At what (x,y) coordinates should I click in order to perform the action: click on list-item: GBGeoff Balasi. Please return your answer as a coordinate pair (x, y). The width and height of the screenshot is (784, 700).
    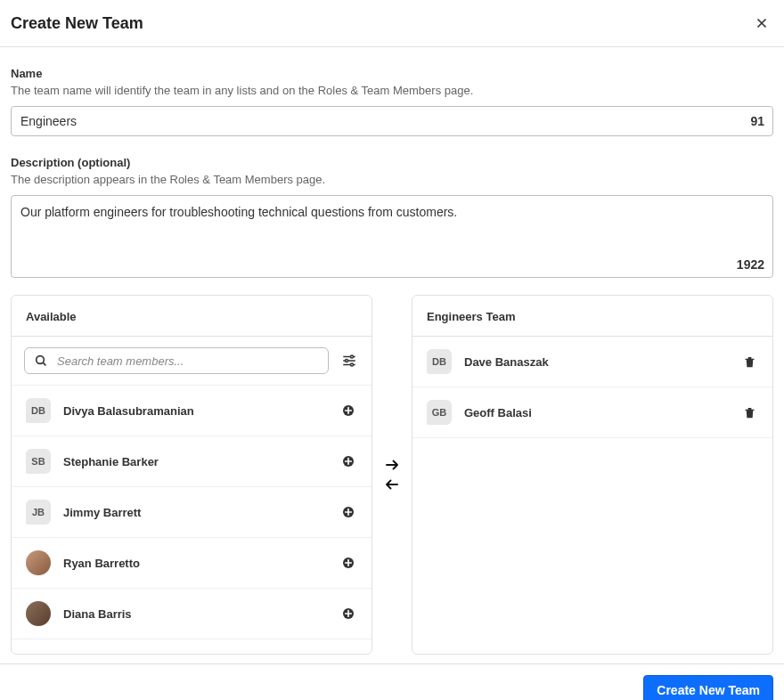
    Looking at the image, I should click on (592, 413).